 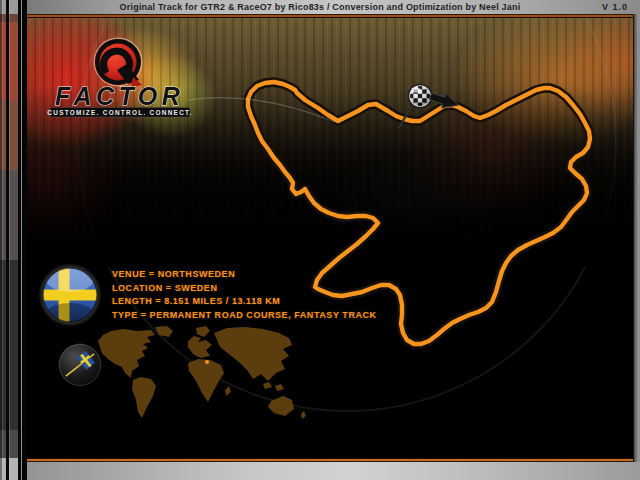 I want to click on top-bar: Original Track for GTR2 & RaceO7 by Rico…, so click(x=320, y=7).